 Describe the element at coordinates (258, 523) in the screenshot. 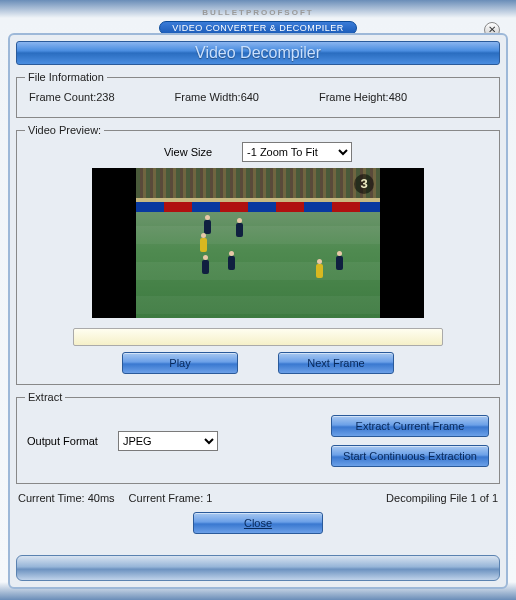

I see `close-button: Close` at that location.